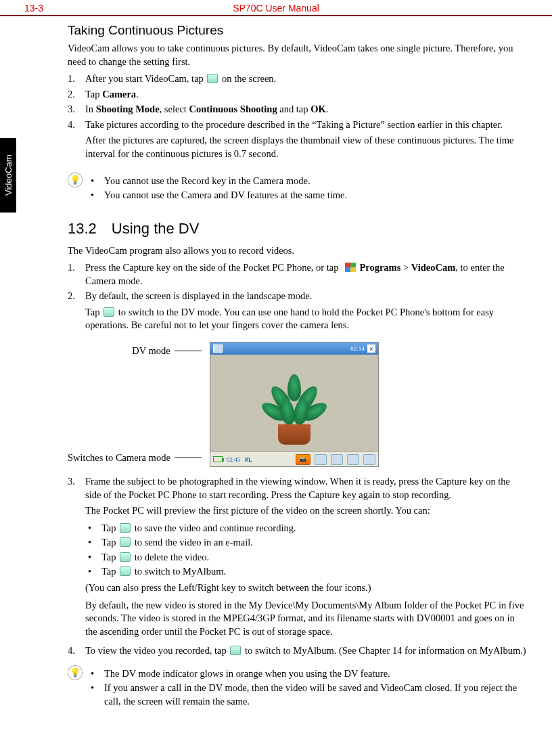  What do you see at coordinates (234, 460) in the screenshot?
I see `counter-text: 02:45` at bounding box center [234, 460].